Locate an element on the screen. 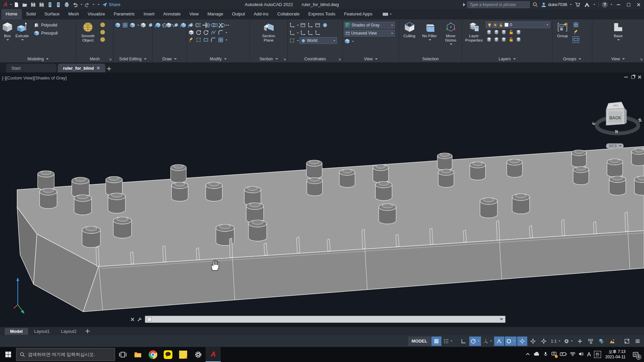 The image size is (644, 362). copy-button is located at coordinates (213, 25).